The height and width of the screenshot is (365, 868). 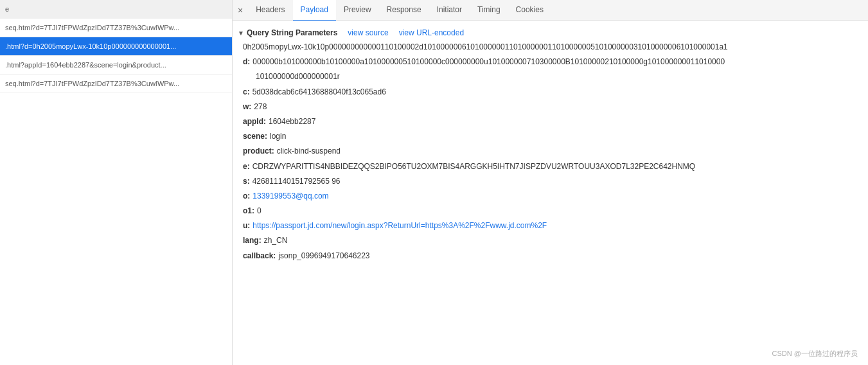 What do you see at coordinates (550, 181) in the screenshot?
I see `param-row-s: s: 426811140151792565 96` at bounding box center [550, 181].